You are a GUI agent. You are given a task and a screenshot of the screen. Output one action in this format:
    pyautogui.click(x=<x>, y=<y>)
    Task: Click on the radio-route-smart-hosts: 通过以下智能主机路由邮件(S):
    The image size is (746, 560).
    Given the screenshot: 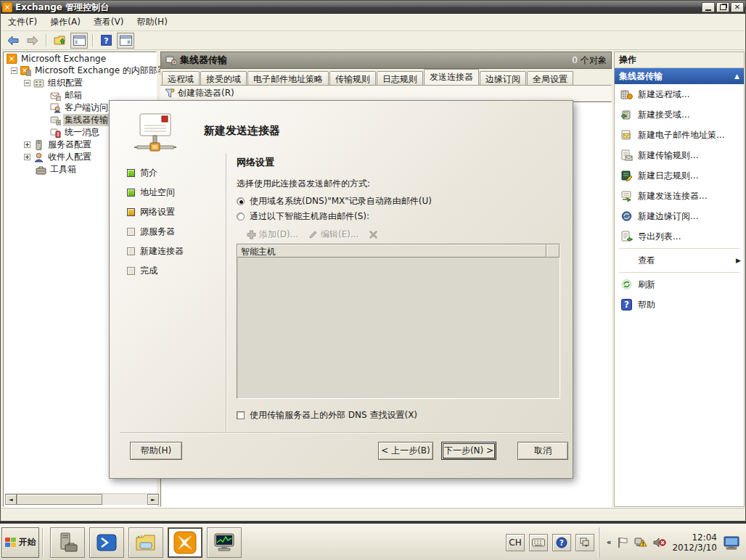 What is the action you would take?
    pyautogui.click(x=398, y=216)
    